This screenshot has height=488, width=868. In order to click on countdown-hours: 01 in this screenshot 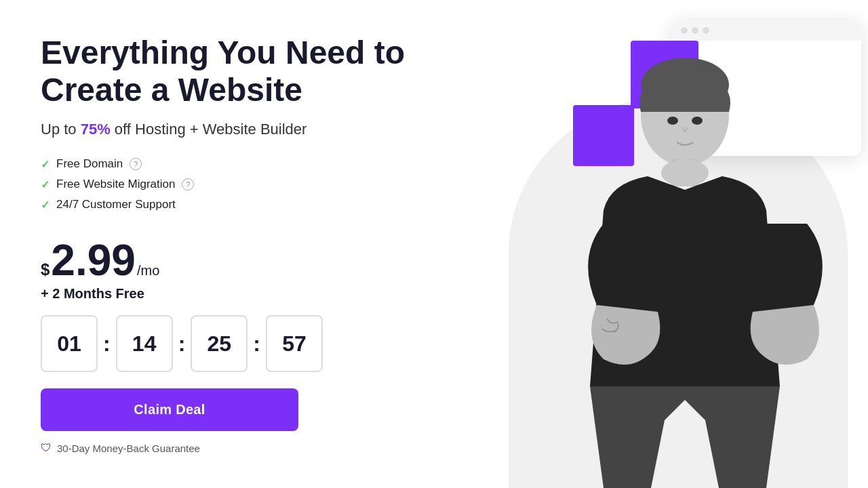, I will do `click(69, 344)`.